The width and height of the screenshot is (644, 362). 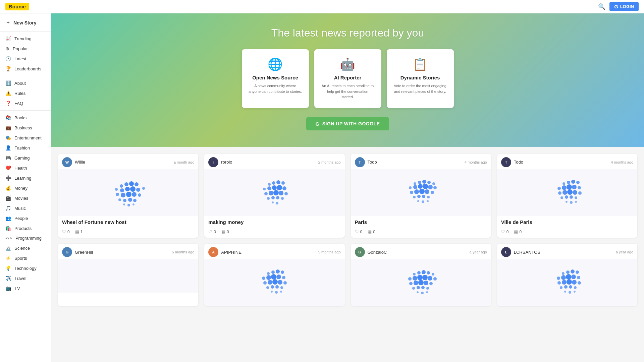 What do you see at coordinates (348, 124) in the screenshot?
I see `signup-button: G SIGN UP WITH GOOGLE` at bounding box center [348, 124].